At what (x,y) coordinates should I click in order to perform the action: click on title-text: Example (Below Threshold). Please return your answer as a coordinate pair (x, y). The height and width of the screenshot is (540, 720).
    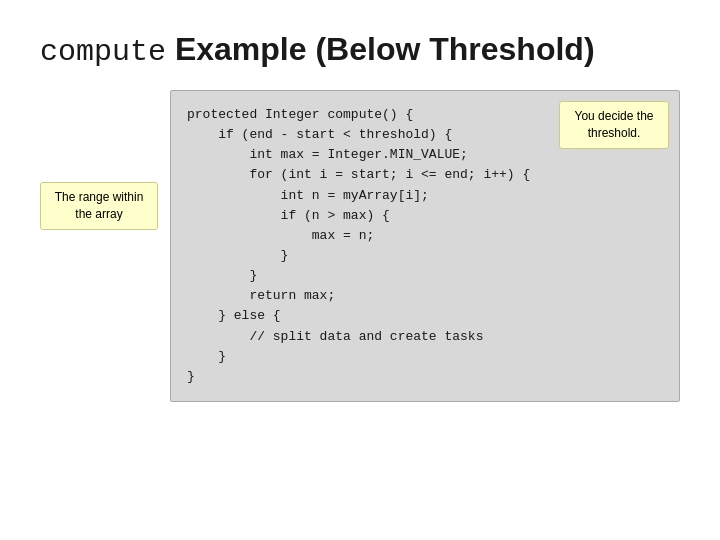
    Looking at the image, I should click on (380, 49).